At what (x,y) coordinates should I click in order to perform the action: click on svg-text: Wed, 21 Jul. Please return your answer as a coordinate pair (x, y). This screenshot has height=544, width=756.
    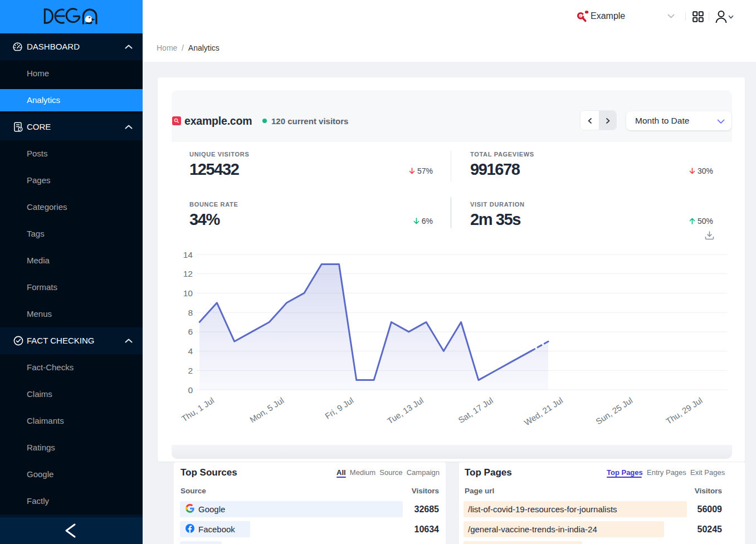
    Looking at the image, I should click on (543, 411).